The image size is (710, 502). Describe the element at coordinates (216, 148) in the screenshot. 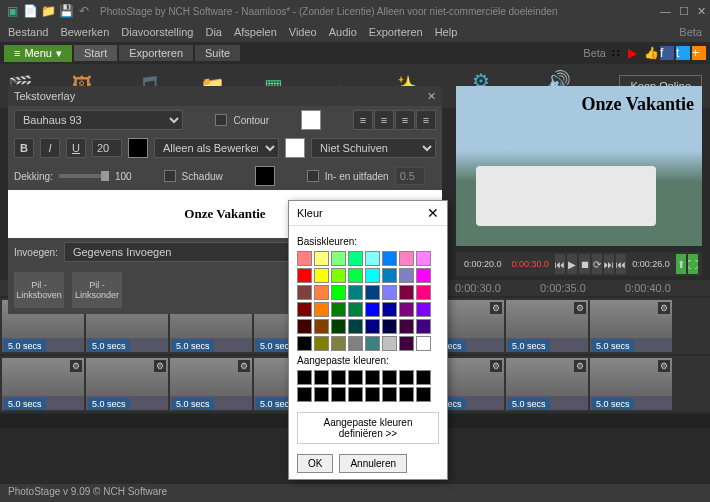

I see `editor-mode-select: Alleen als Bewerker` at that location.